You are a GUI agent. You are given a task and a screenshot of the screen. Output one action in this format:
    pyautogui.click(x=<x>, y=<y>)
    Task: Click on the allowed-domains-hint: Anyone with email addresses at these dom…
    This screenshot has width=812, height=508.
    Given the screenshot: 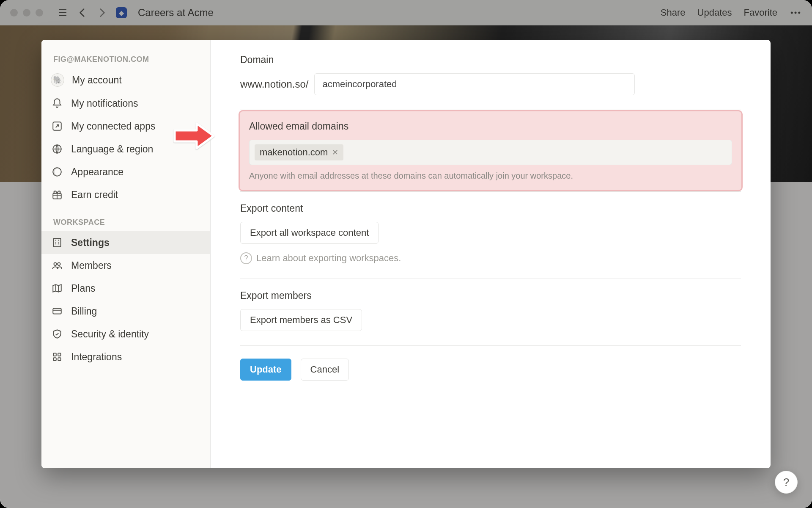 What is the action you would take?
    pyautogui.click(x=491, y=176)
    